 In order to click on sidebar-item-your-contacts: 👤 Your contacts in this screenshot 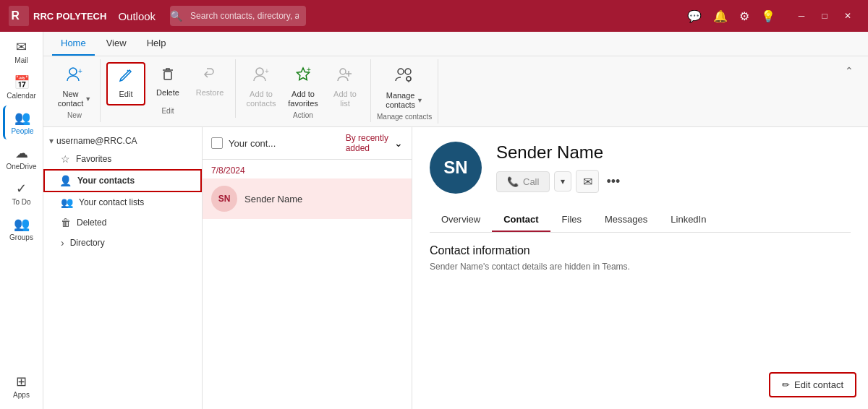, I will do `click(123, 181)`.